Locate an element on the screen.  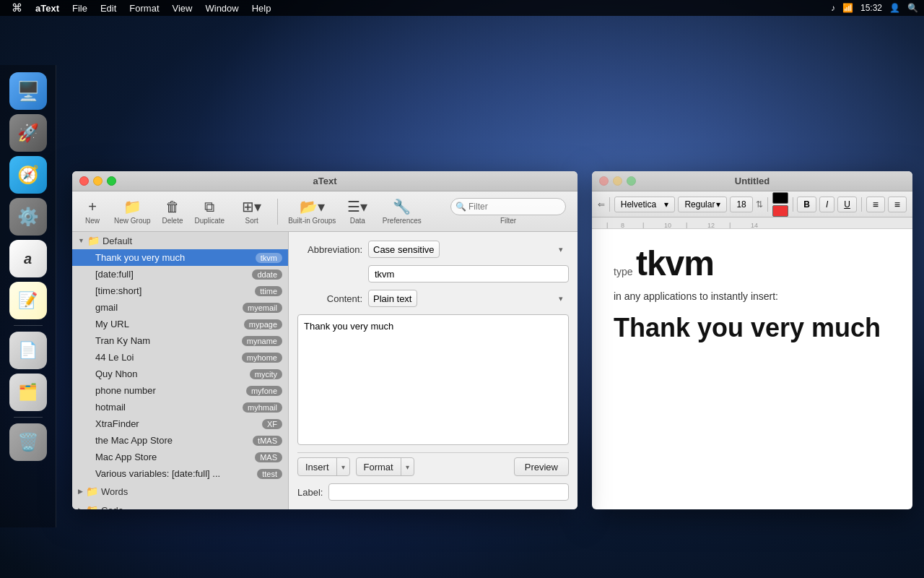
filter-input is located at coordinates (508, 207).